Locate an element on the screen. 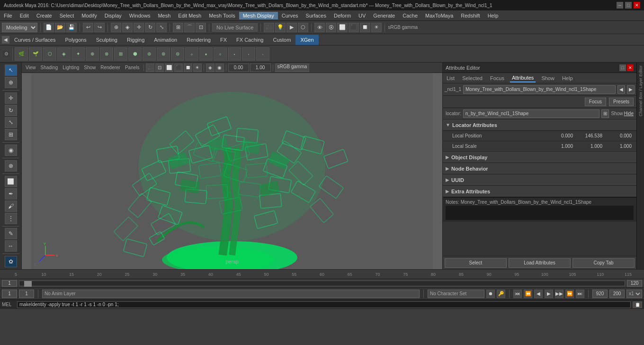  extra-attrs-section-header: ▶ Extra Attributes is located at coordinates (540, 191).